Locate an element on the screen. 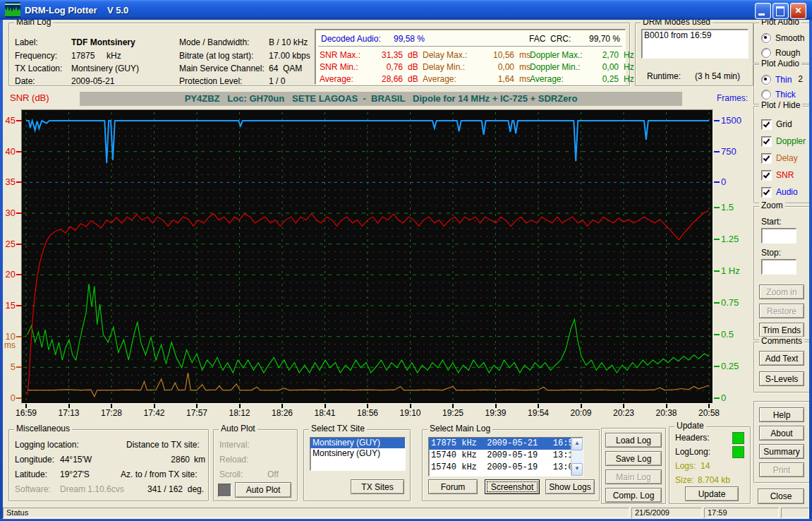 This screenshot has height=521, width=812. main-log-item: 15740 kHz 2009-05-19 13:05 is located at coordinates (499, 467).